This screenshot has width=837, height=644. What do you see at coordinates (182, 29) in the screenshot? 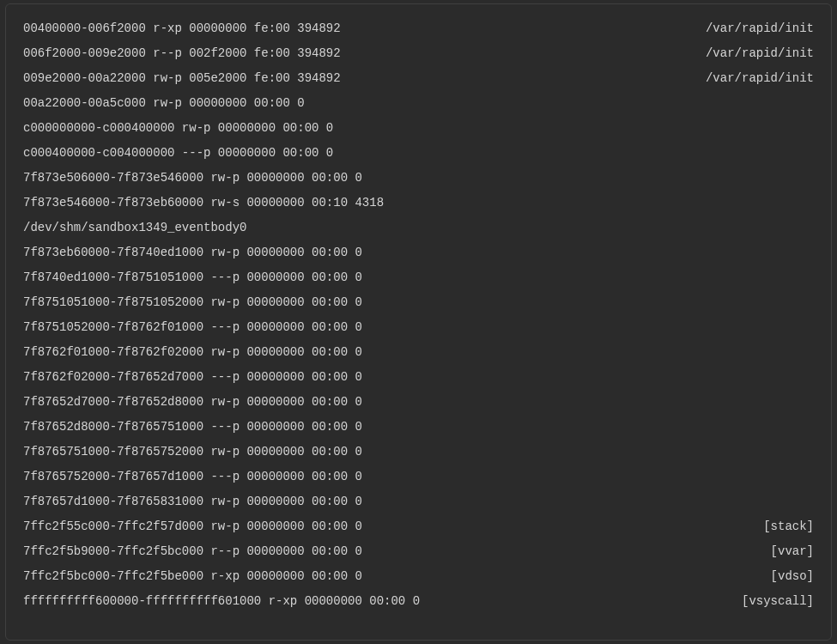
I see `map-entry-left: 00400000-006f2000 r-xp 00000000 fe:00 39…` at bounding box center [182, 29].